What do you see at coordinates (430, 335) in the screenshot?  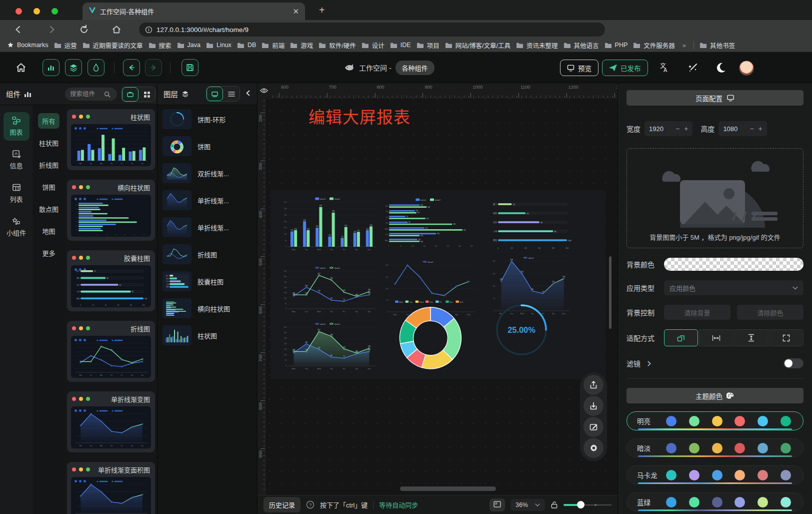 I see `canvas-chart-pie: MonTueWedThuFriSatSun` at bounding box center [430, 335].